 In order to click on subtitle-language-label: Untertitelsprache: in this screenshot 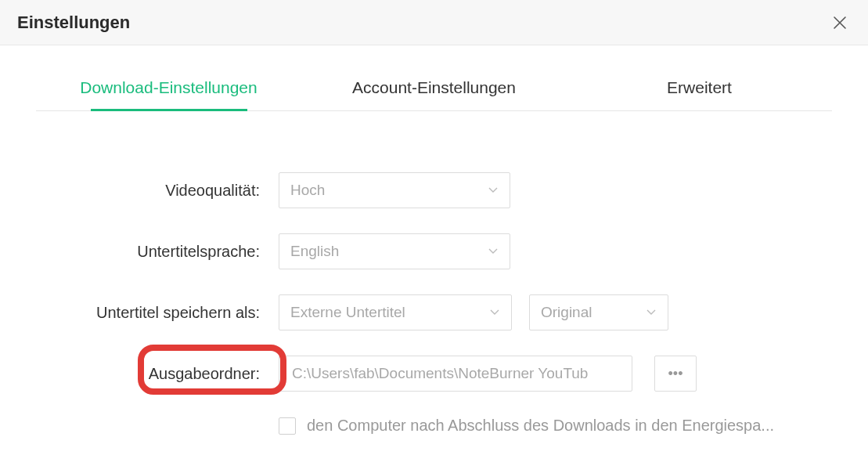, I will do `click(157, 252)`.